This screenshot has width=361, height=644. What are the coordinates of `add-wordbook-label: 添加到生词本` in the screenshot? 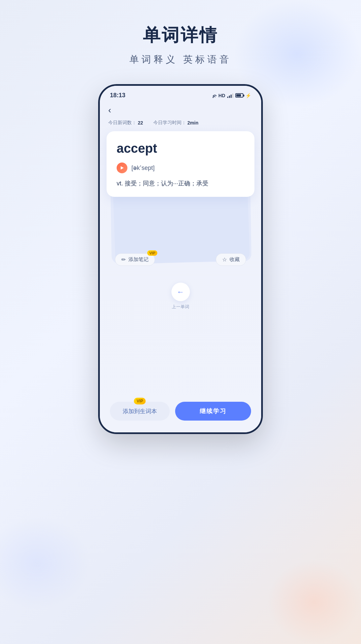 It's located at (140, 411).